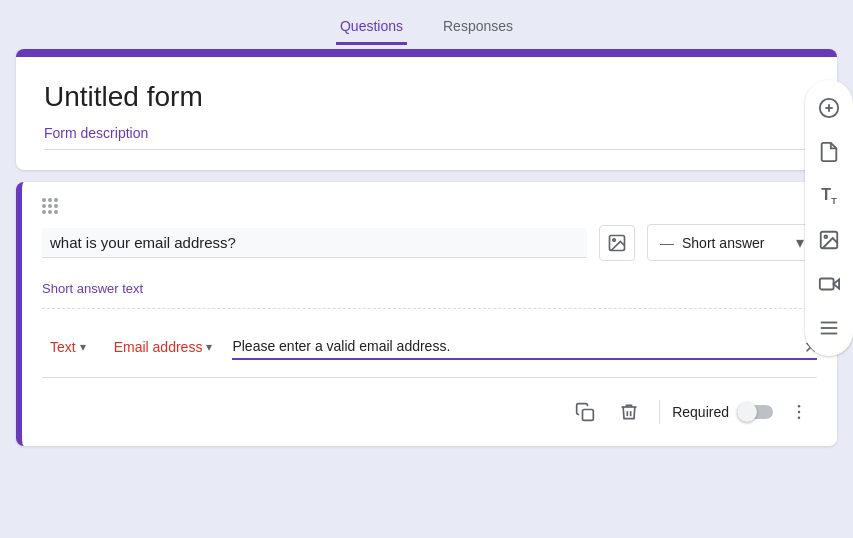 The height and width of the screenshot is (538, 853). What do you see at coordinates (800, 242) in the screenshot?
I see `chevron-down-icon: ▾` at bounding box center [800, 242].